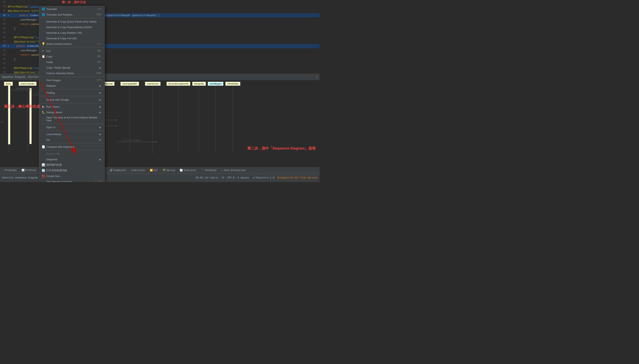 Image resolution: width=639 pixels, height=364 pixels. What do you see at coordinates (72, 14) in the screenshot?
I see `menu-item-translate-replace: 🌐 Translate and Replace... ⇧⌘X` at bounding box center [72, 14].